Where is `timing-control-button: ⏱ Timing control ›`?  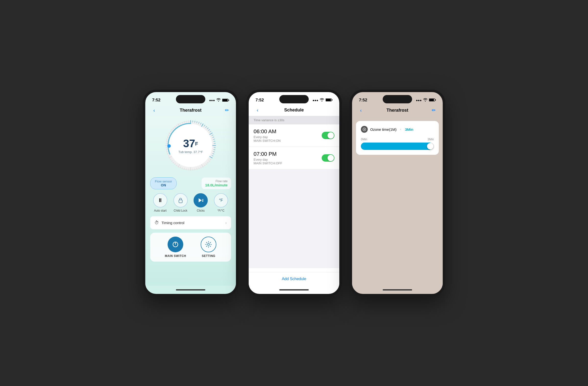
timing-control-button: ⏱ Timing control › is located at coordinates (191, 223).